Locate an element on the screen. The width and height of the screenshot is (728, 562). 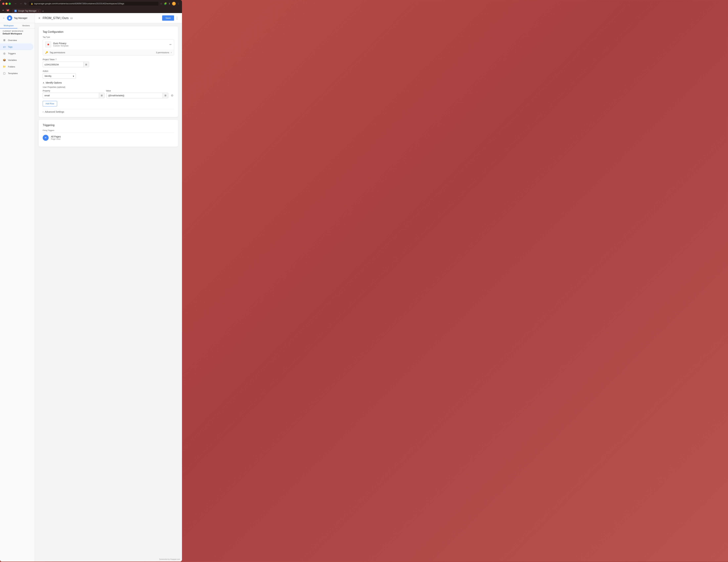
sidebar-item-tags: 🏷 Tags is located at coordinates (17, 47).